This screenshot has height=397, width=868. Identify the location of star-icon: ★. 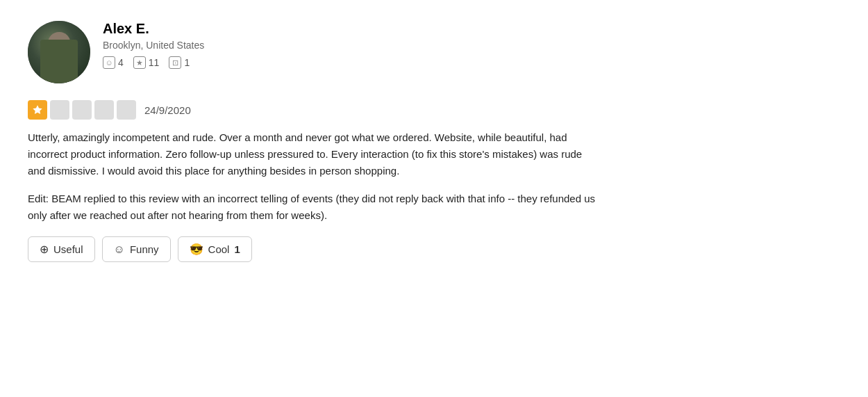
(140, 63).